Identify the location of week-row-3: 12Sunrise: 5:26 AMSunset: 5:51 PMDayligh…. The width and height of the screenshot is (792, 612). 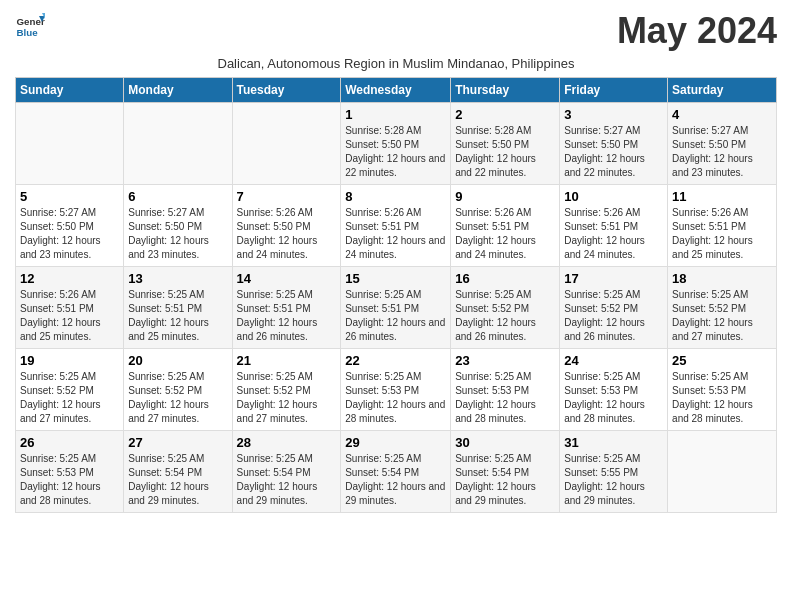
(396, 308).